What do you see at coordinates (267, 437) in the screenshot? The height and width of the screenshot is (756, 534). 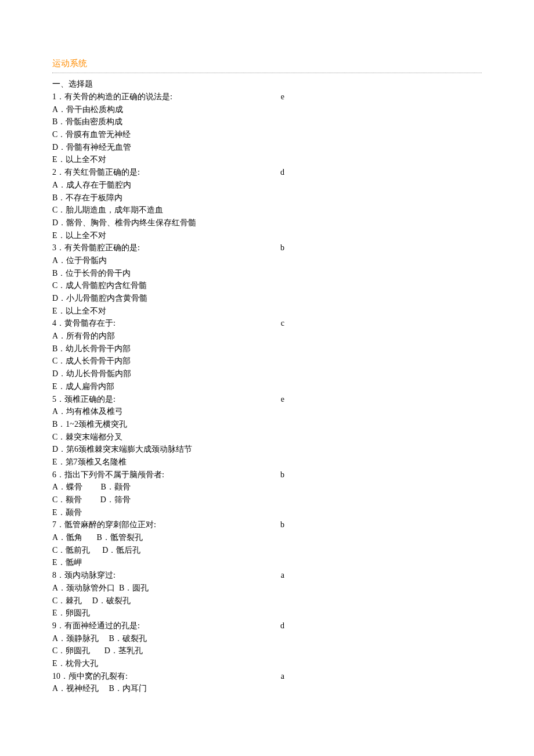 I see `option-line: C．棘突末端都分叉` at bounding box center [267, 437].